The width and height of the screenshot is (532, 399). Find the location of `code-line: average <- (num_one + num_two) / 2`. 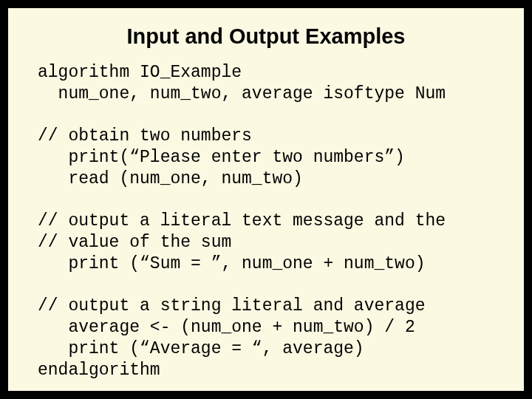

code-line: average <- (num_one + num_two) / 2 is located at coordinates (226, 327).